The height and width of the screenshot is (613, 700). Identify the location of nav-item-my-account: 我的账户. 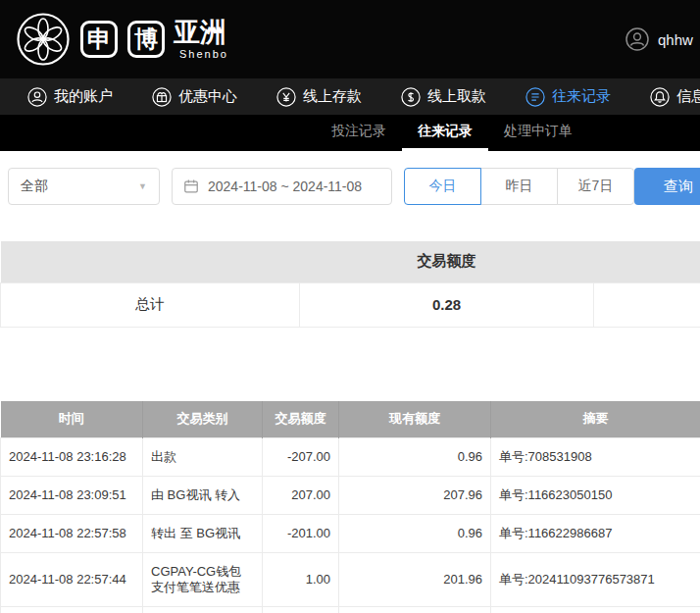
(71, 96).